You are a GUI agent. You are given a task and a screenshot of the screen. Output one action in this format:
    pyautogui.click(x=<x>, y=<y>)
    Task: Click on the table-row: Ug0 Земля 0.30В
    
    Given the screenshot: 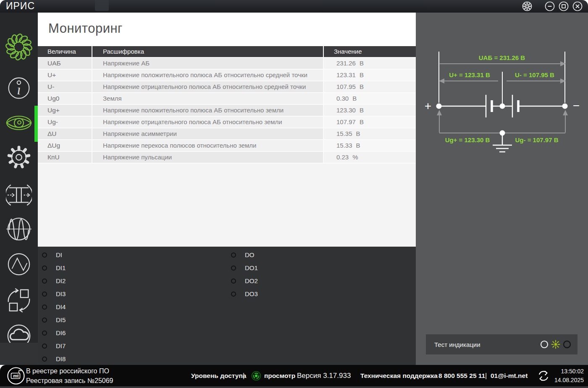 What is the action you would take?
    pyautogui.click(x=227, y=99)
    